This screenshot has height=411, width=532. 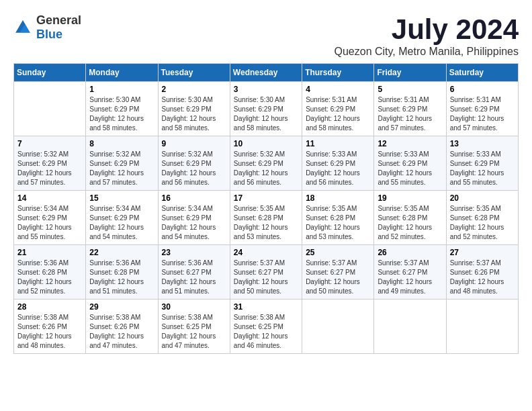 I want to click on day-number: 15, so click(x=122, y=198).